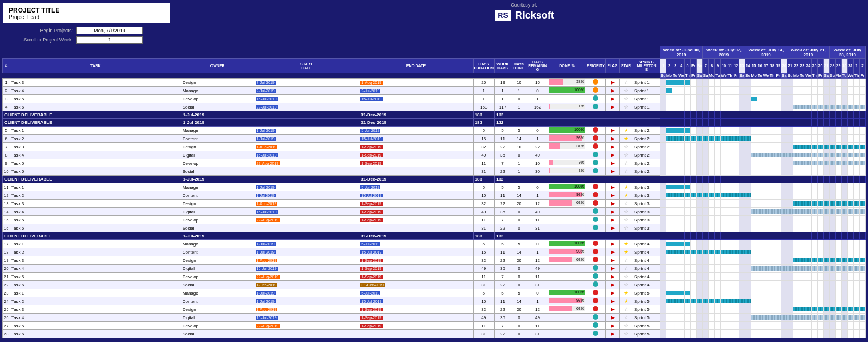 This screenshot has height=342, width=868. Describe the element at coordinates (270, 123) in the screenshot. I see `deliverable-start: 1-Jul-2019` at that location.